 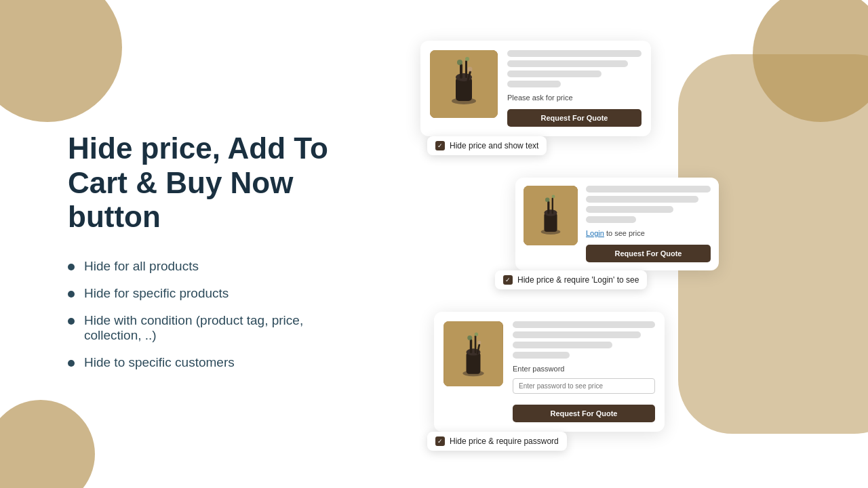 What do you see at coordinates (141, 266) in the screenshot?
I see `bullet-text-1: Hide for all products` at bounding box center [141, 266].